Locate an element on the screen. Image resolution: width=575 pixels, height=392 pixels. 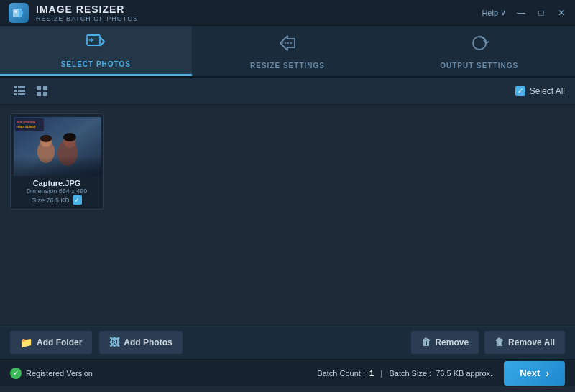
remove-button: 🗑 Remove is located at coordinates (445, 342).